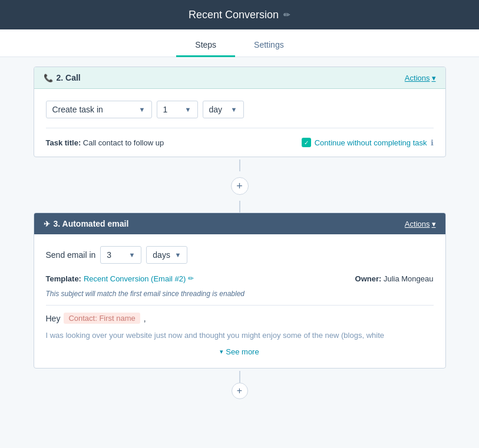 The image size is (479, 448). Describe the element at coordinates (99, 109) in the screenshot. I see `create-task-dropdown: Create task in ▼` at that location.